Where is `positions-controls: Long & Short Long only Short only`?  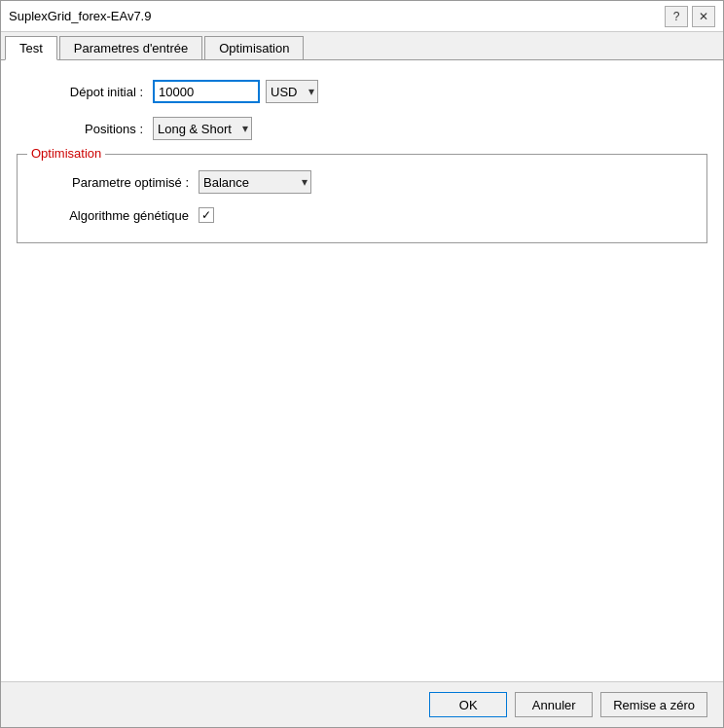
positions-controls: Long & Short Long only Short only is located at coordinates (202, 128).